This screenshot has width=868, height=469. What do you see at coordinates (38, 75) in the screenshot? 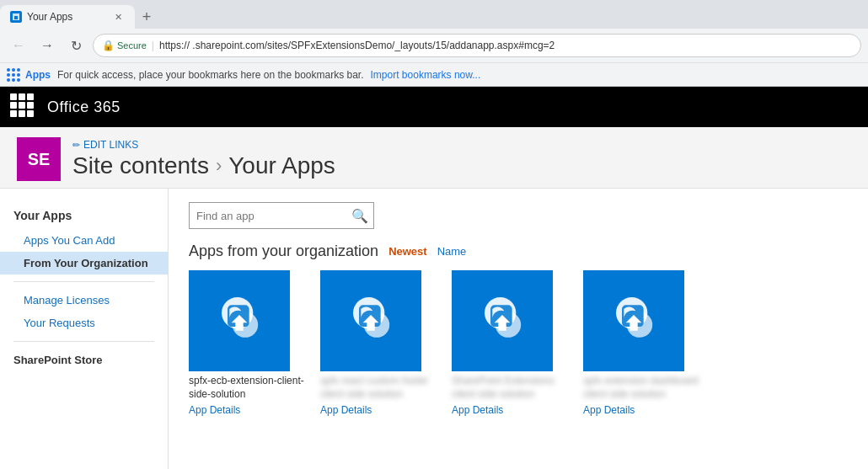
I see `apps-label: Apps` at bounding box center [38, 75].